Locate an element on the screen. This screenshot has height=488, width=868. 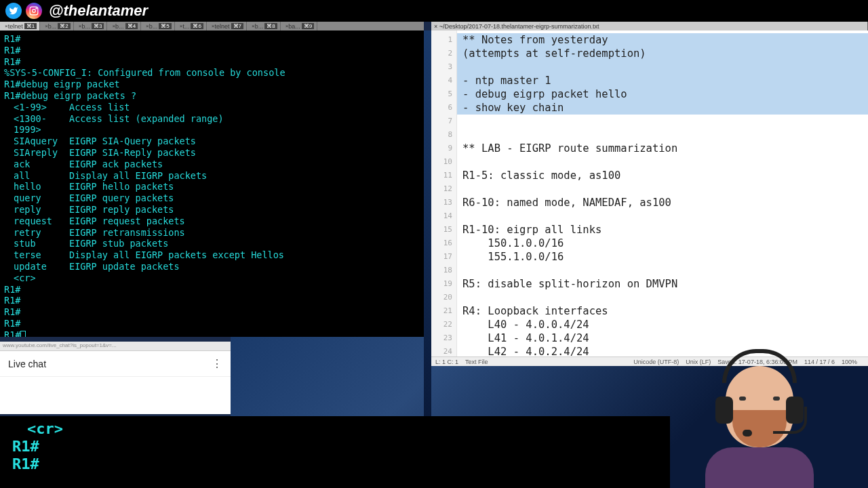
status-zoom: 100% is located at coordinates (849, 362).